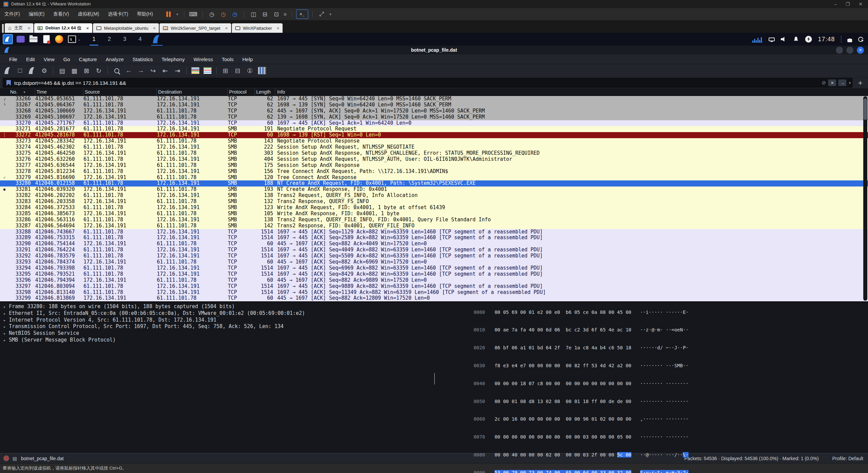  I want to click on minimize-button: –, so click(836, 4).